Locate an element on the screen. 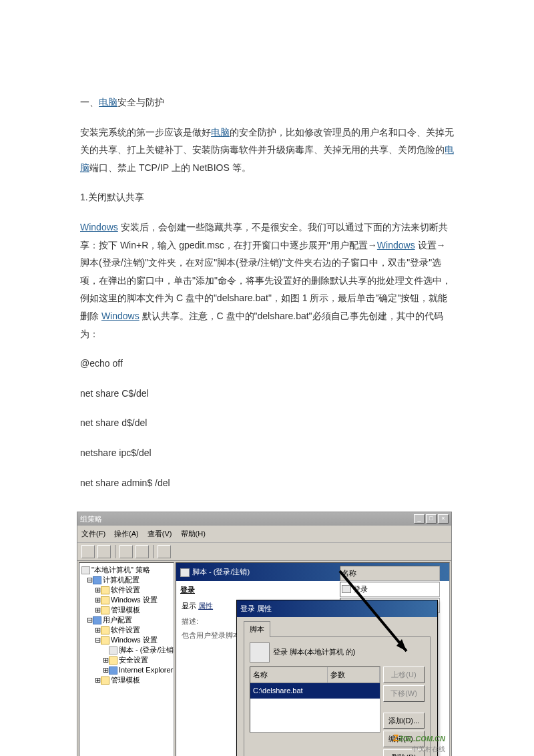  tree-item: ⊟计算机配置 is located at coordinates (127, 580).